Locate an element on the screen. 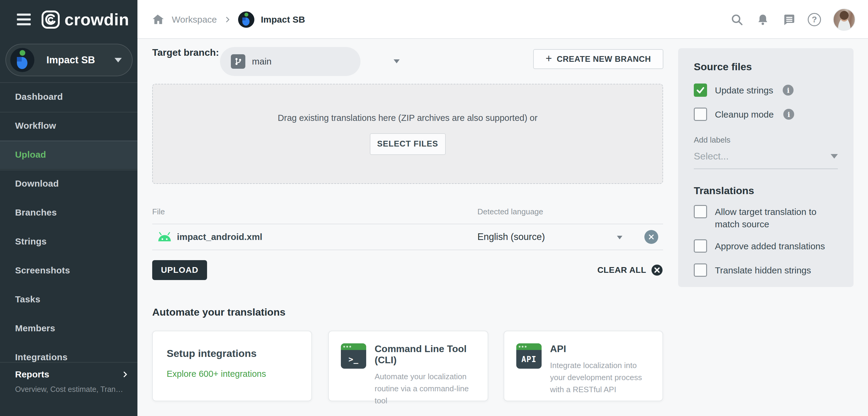 Image resolution: width=868 pixels, height=416 pixels. sidebar-item-branches: Branches is located at coordinates (69, 212).